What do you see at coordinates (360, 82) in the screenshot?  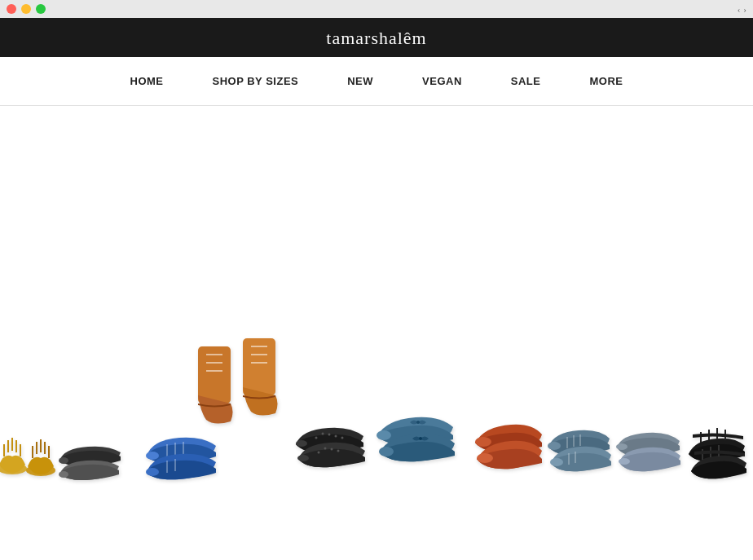 I see `nav-item-new: NEW` at bounding box center [360, 82].